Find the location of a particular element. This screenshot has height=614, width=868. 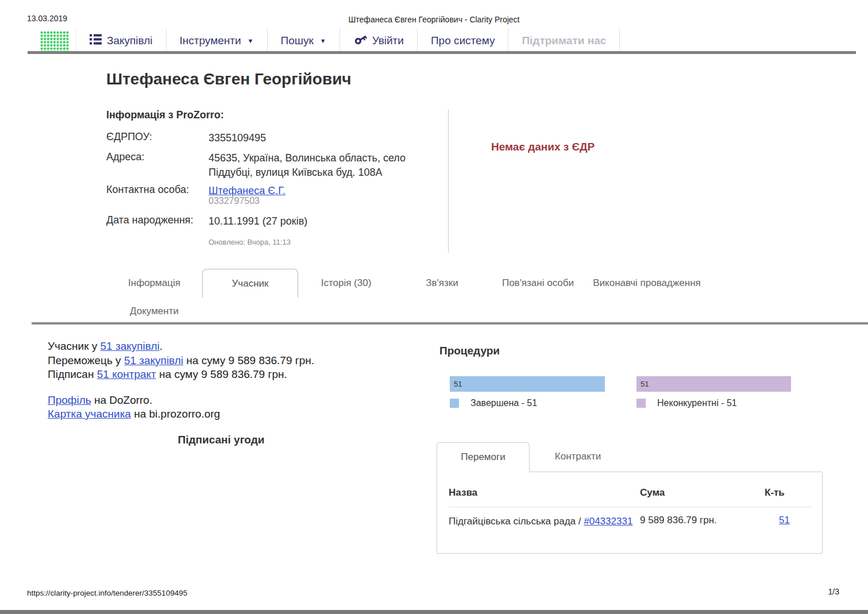

summary-line-winner: Переможець у 51 закупівлі на суму 9 589 … is located at coordinates (181, 361).